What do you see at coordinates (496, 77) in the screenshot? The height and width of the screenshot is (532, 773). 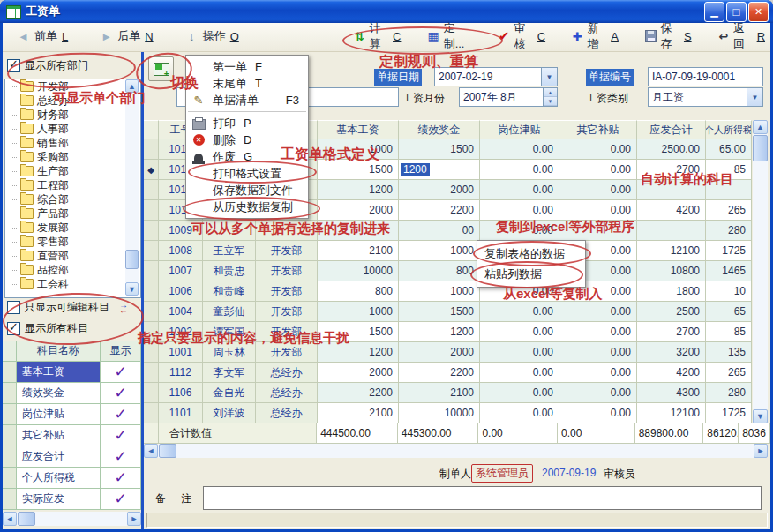 I see `doc-date-combobox: 2007-02-19 ▼` at bounding box center [496, 77].